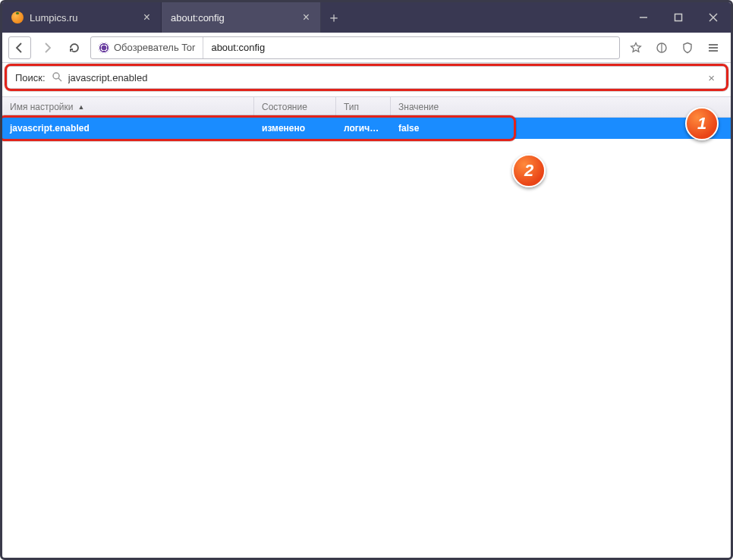 Image resolution: width=733 pixels, height=560 pixels. Describe the element at coordinates (82, 107) in the screenshot. I see `sort-ascending-icon: ▲` at that location.